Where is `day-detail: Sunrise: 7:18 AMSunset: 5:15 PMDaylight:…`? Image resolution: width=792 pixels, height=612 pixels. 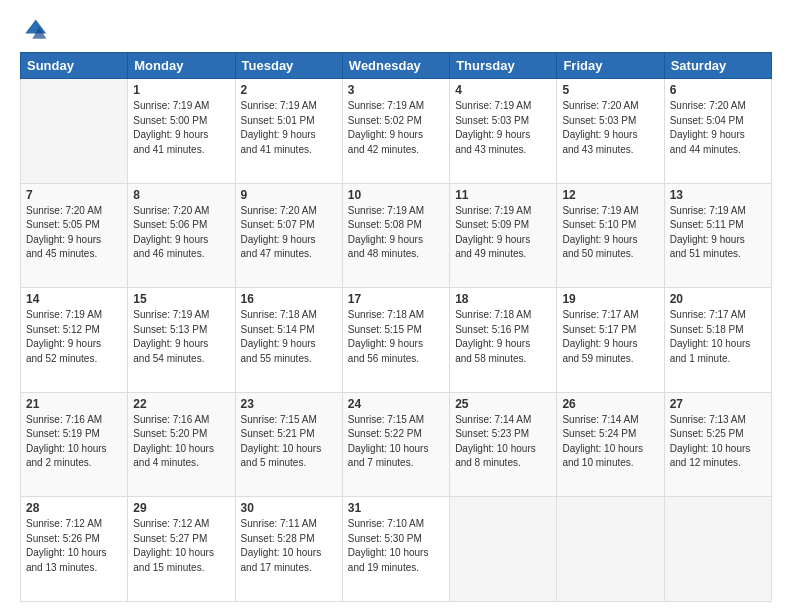
day-detail: Sunrise: 7:18 AMSunset: 5:15 PMDaylight:… is located at coordinates (396, 337).